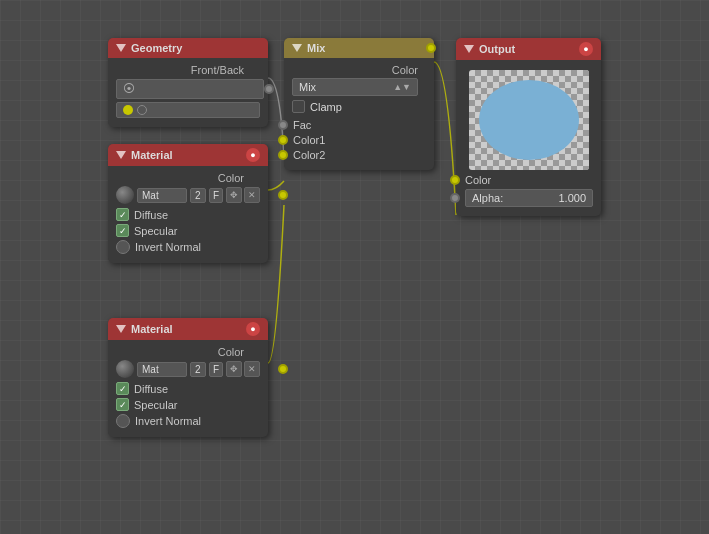 The image size is (709, 534). Describe the element at coordinates (297, 48) in the screenshot. I see `mix-collapse-triangle` at that location.